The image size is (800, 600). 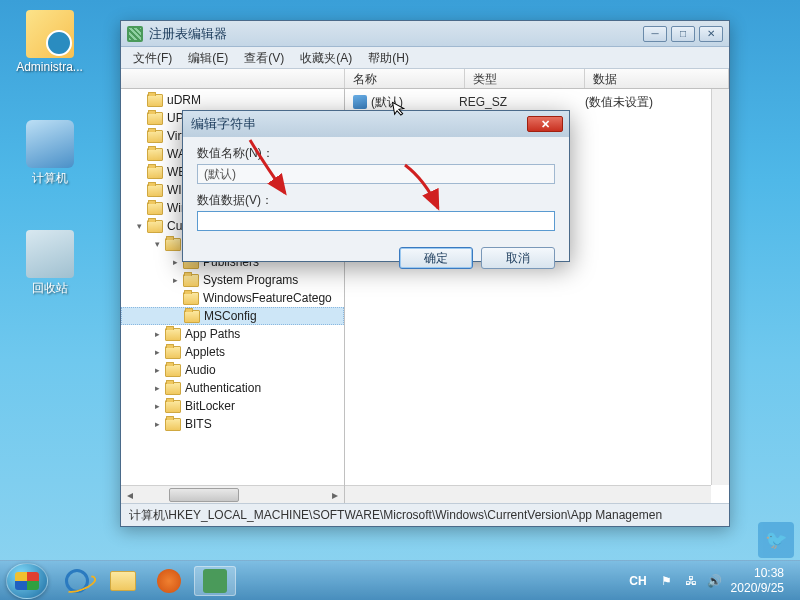 I want to click on cancel-button: 取消, so click(x=518, y=258).